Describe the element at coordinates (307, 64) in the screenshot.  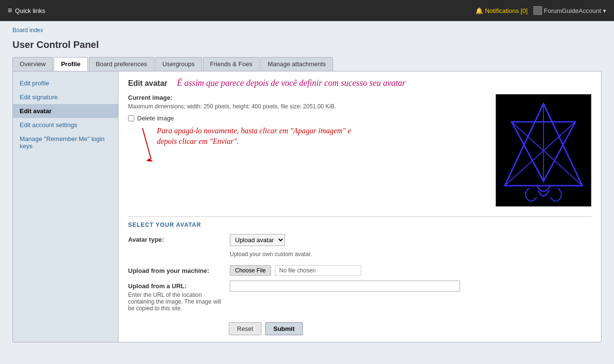
I see `tabs: Overview Profile Board preferences Userg…` at that location.